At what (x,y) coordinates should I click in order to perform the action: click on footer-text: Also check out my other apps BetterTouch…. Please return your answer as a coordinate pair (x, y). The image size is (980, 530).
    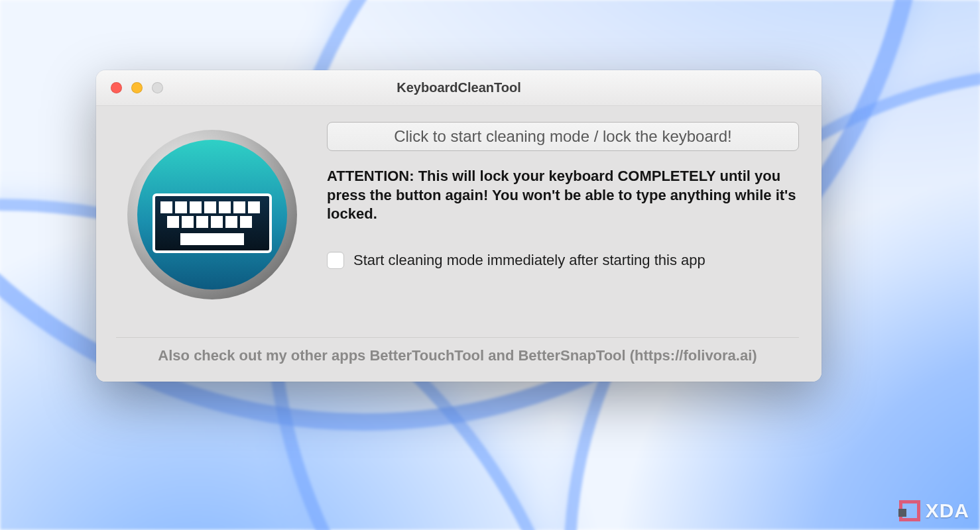
    Looking at the image, I should click on (458, 358).